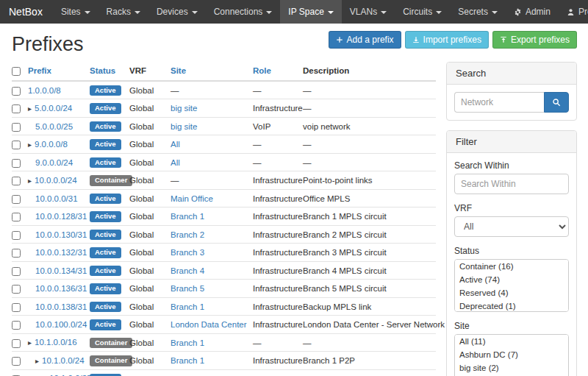 The image size is (588, 376). Describe the element at coordinates (512, 293) in the screenshot. I see `listbox-option: Reserved (4)` at that location.